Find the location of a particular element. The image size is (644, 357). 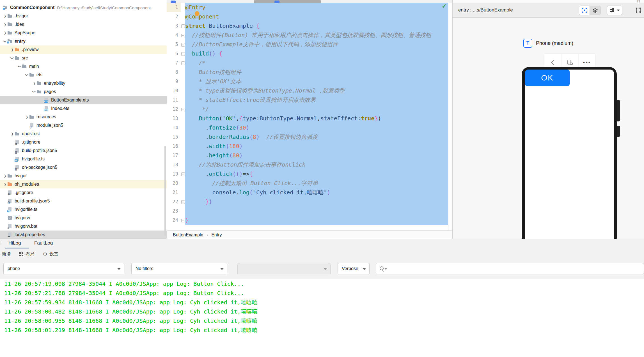

tab-hilog: HiLog is located at coordinates (15, 243).